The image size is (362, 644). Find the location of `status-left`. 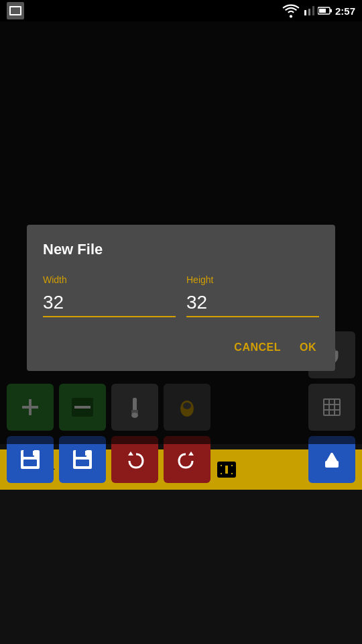

status-left is located at coordinates (15, 11).